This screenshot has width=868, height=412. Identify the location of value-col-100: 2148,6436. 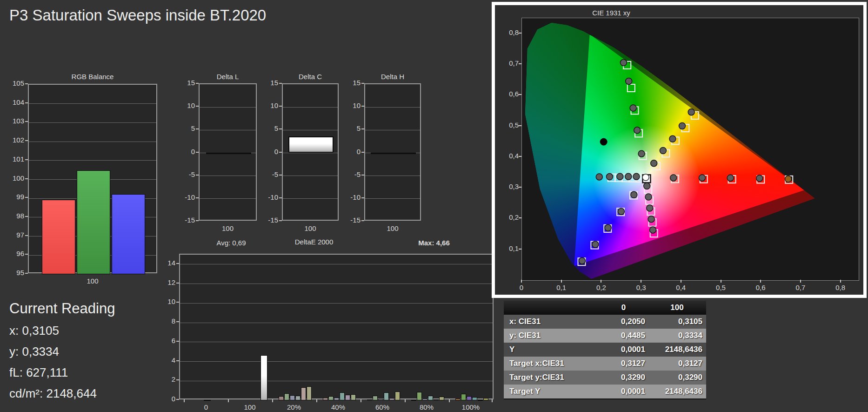
(677, 350).